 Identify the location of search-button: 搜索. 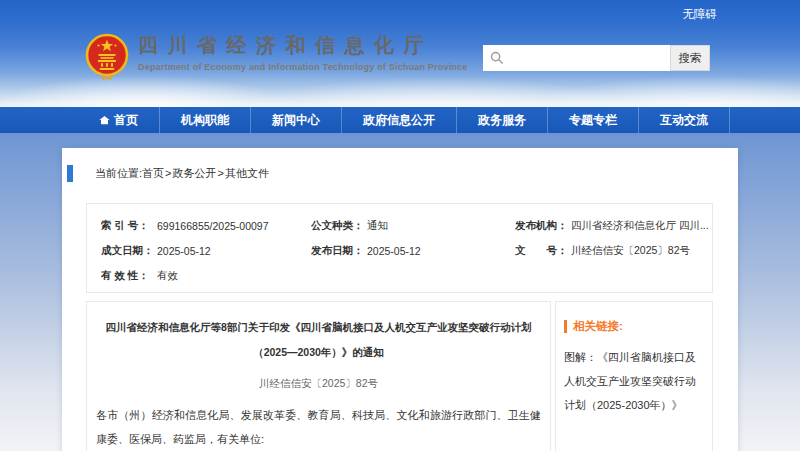
(690, 58).